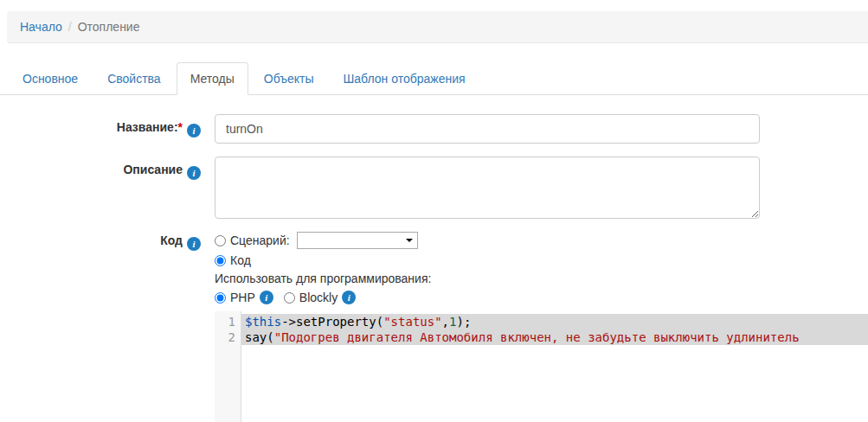 Image resolution: width=868 pixels, height=422 pixels. What do you see at coordinates (194, 131) in the screenshot?
I see `name-info-icon: i` at bounding box center [194, 131].